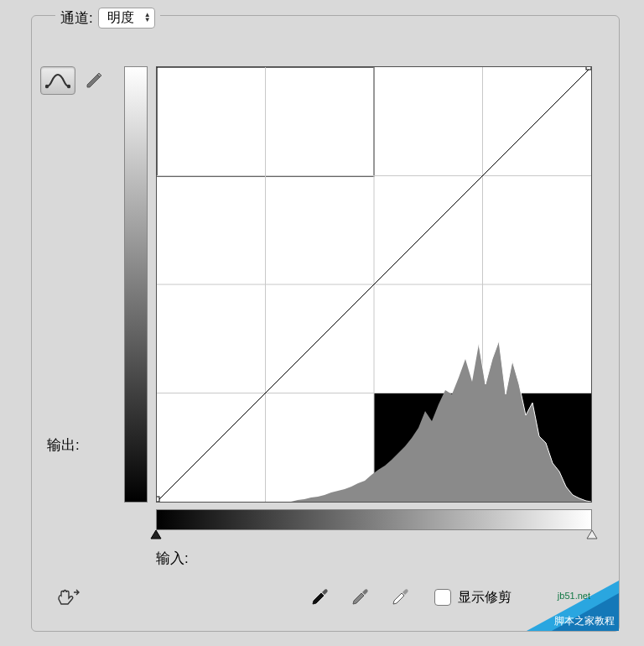 This screenshot has width=644, height=646. What do you see at coordinates (360, 597) in the screenshot?
I see `gray-point-eyedropper` at bounding box center [360, 597].